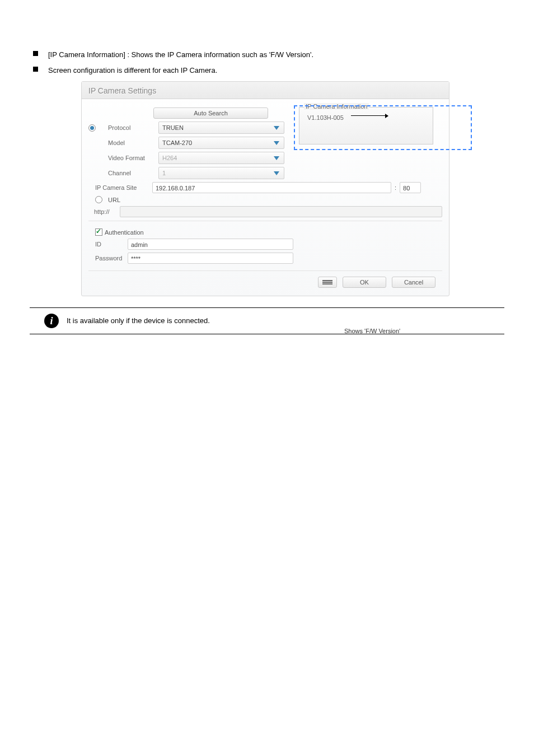 The image size is (534, 756). What do you see at coordinates (128, 158) in the screenshot?
I see `video-format-label: Video Format` at bounding box center [128, 158].